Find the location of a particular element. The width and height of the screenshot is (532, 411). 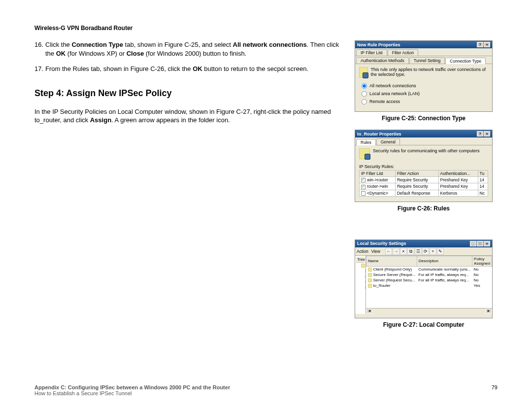

text: From the Rules tab, shown in Figure C-26… is located at coordinates (119, 69).